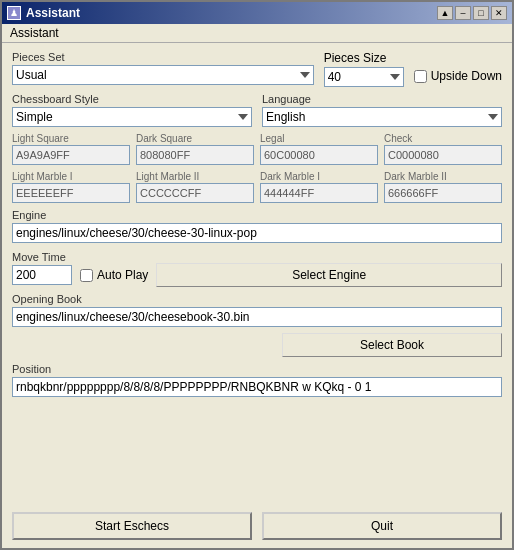 The image size is (514, 550). What do you see at coordinates (132, 110) in the screenshot?
I see `chessboard-style-group: Chessboard Style Simple` at bounding box center [132, 110].